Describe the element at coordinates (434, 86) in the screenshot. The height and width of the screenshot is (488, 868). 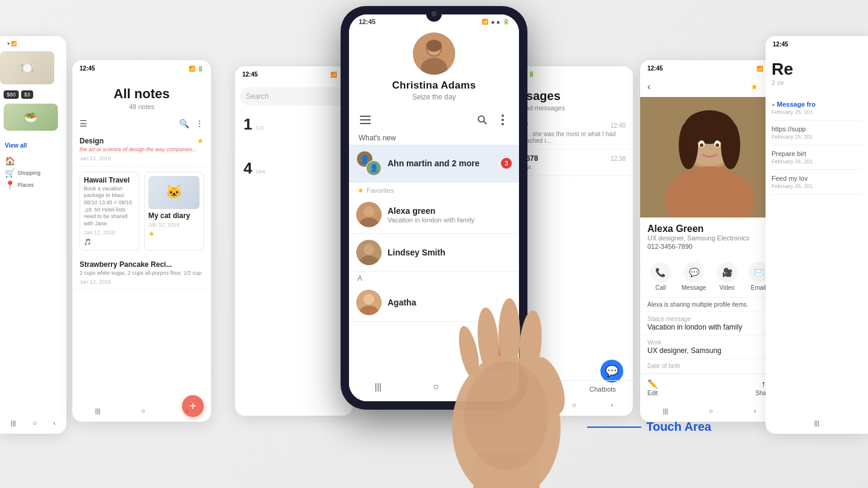
I see `profile-name: Christina Adams` at that location.